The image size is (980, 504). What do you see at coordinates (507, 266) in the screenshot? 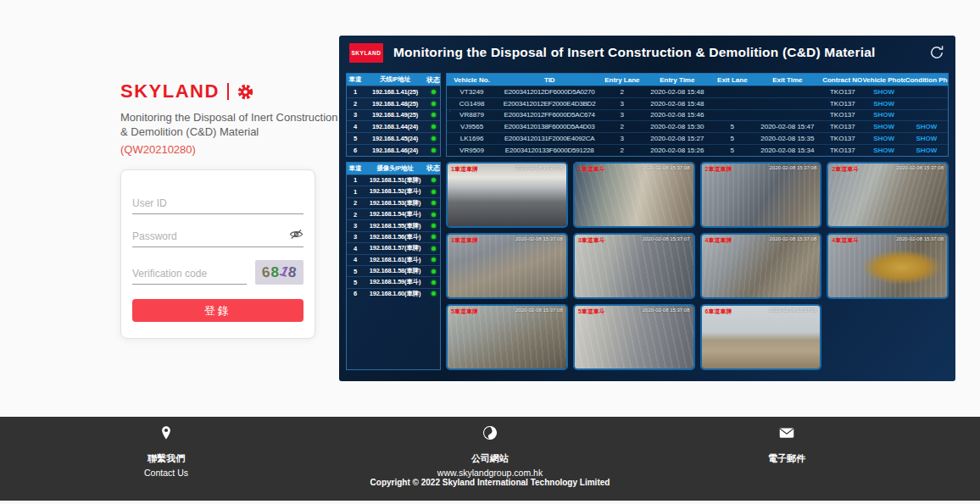
I see `camera-feed-tile: 3車道車牌 2020-02-08 15:37:08` at bounding box center [507, 266].